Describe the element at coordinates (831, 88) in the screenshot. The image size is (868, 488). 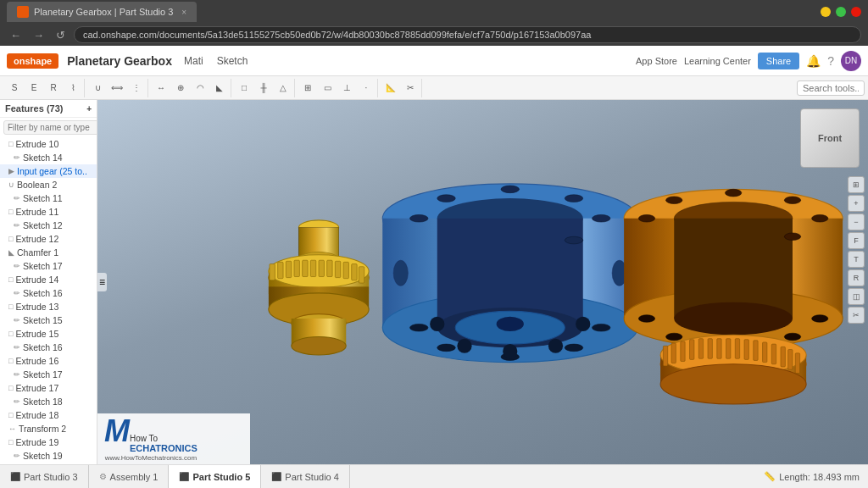
I see `search-tools-input` at that location.